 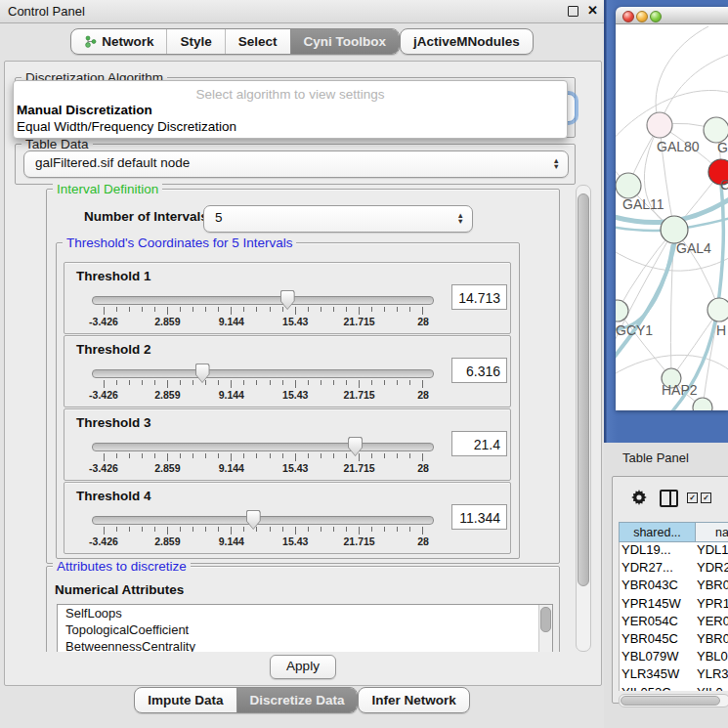 What do you see at coordinates (672, 16) in the screenshot?
I see `network-window-titlebar` at bounding box center [672, 16].